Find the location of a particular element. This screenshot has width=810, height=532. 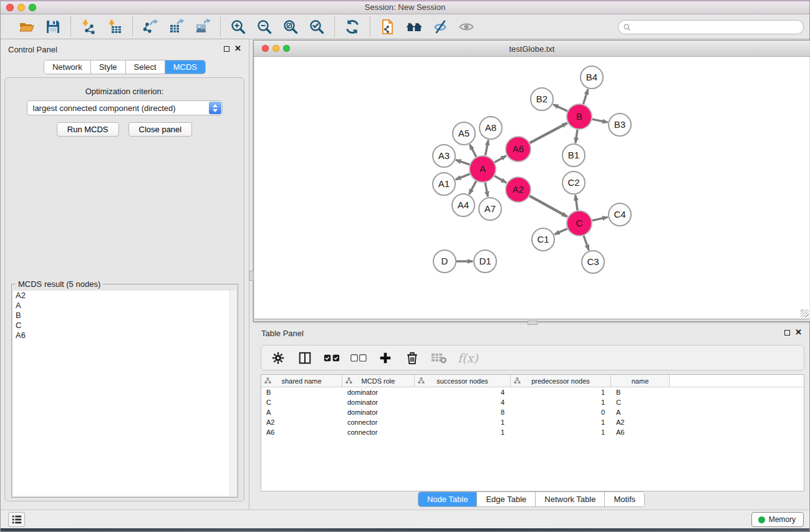

table-row: A2connector11A2 is located at coordinates (533, 422).